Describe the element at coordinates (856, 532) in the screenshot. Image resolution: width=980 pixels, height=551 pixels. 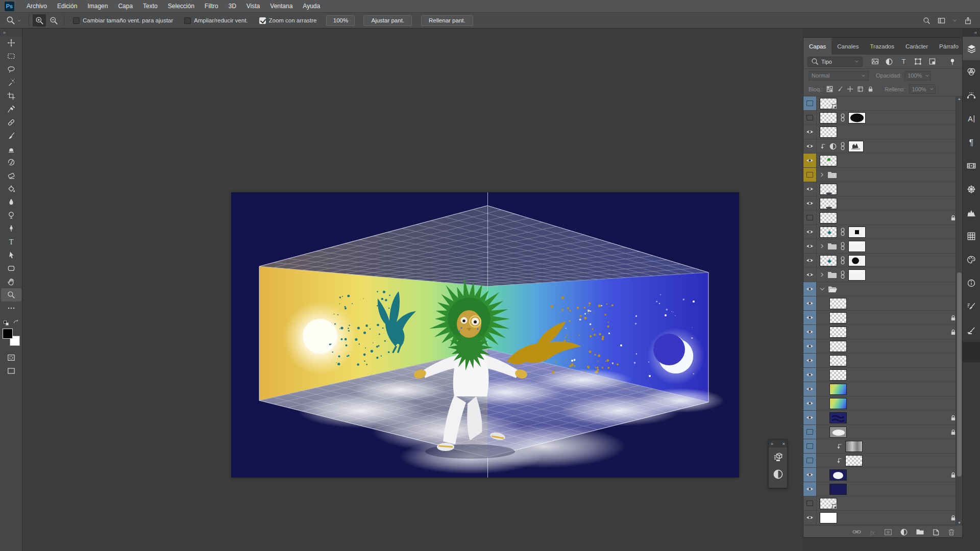
I see `link-layers-button` at that location.